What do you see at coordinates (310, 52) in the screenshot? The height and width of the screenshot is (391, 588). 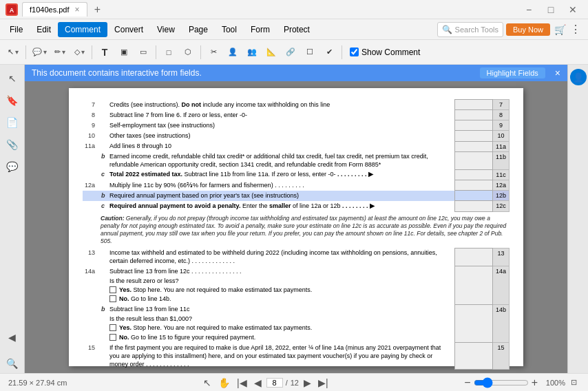 I see `form-tool-button: ☐` at bounding box center [310, 52].